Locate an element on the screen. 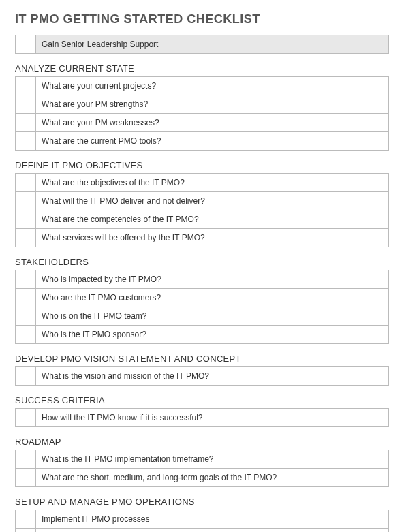  checklist-item-text: How will the IT PMO know if it is succes… is located at coordinates (213, 418).